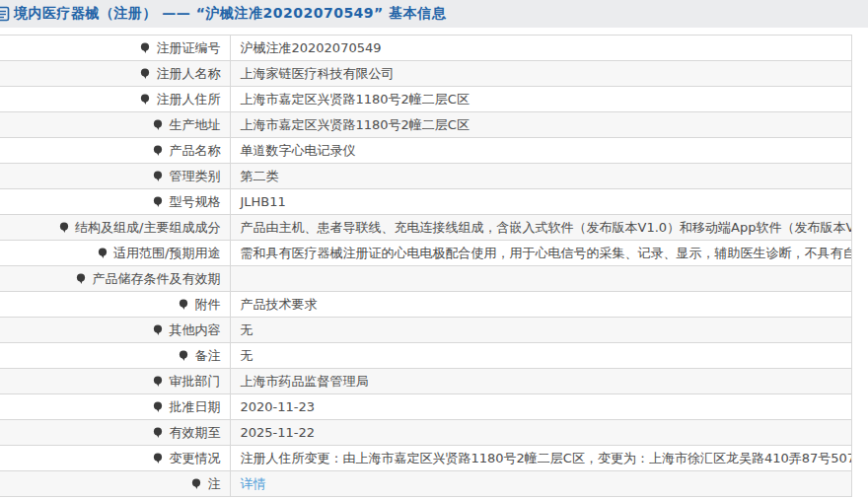 The width and height of the screenshot is (868, 500). What do you see at coordinates (426, 407) in the screenshot?
I see `table-row: 批准日期 2020-11-23` at bounding box center [426, 407].